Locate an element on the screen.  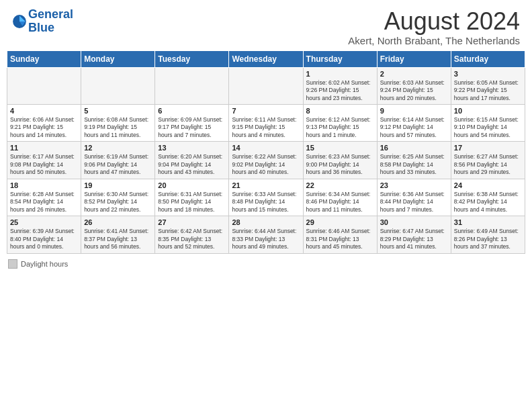
day-info: Sunrise: 6:49 AM Sunset: 8:26 PM Dayligh… is located at coordinates (488, 239).